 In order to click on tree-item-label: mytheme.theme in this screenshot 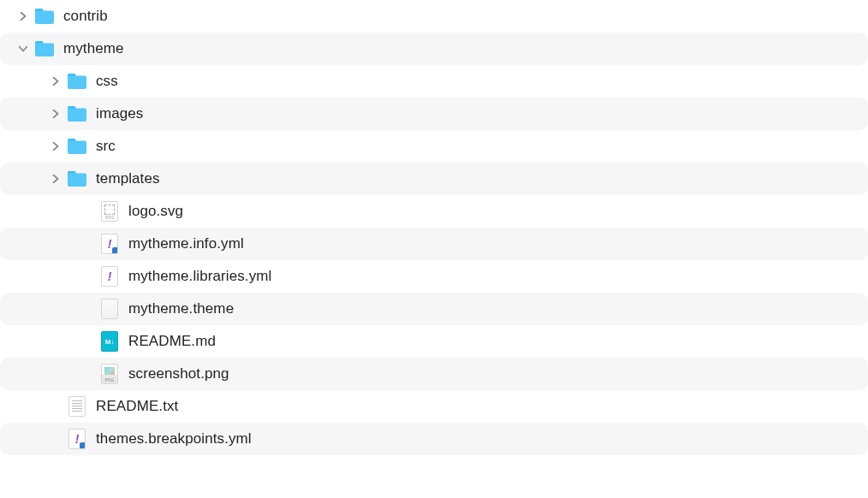, I will do `click(181, 309)`.